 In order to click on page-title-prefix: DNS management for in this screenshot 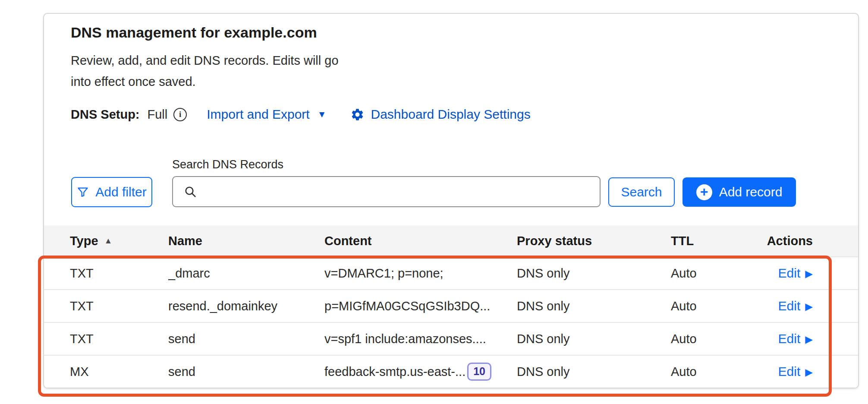, I will do `click(148, 32)`.